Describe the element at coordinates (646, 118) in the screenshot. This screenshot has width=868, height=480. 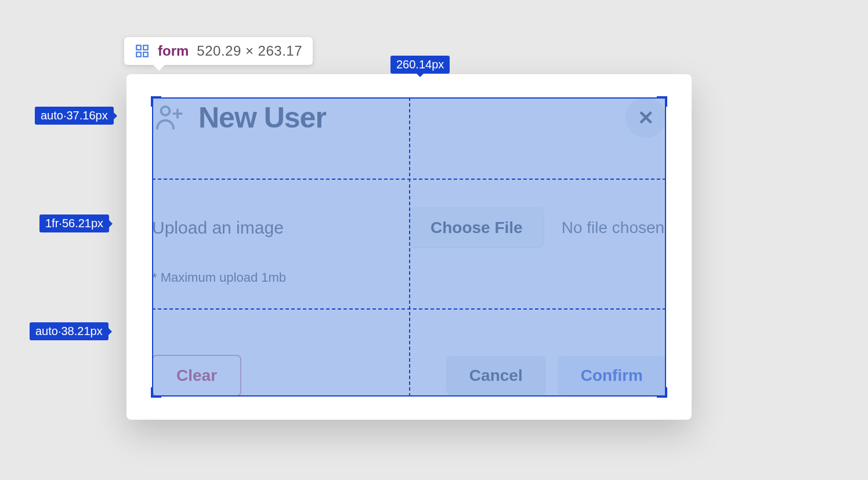
I see `close-icon: ✕` at that location.